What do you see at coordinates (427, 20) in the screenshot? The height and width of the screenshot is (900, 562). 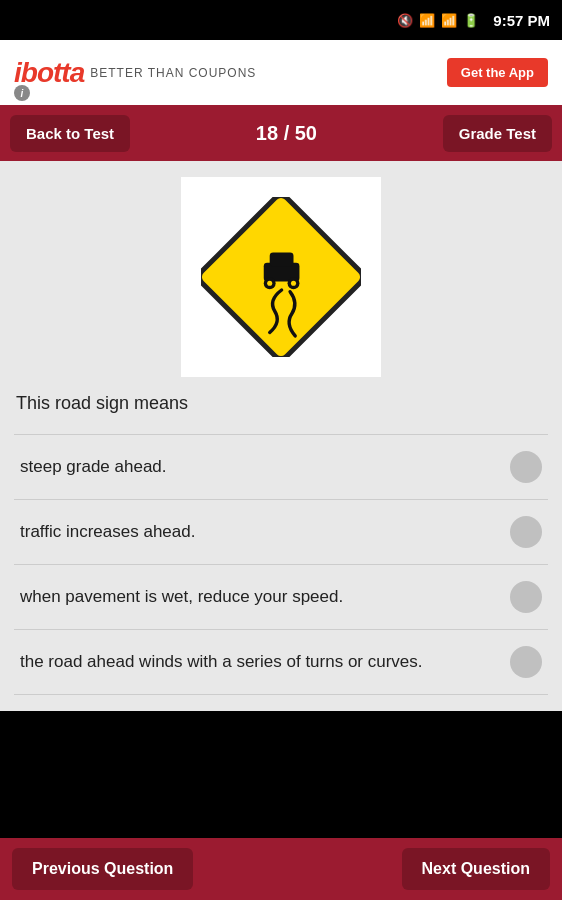 I see `wifi-icon: 📶` at bounding box center [427, 20].